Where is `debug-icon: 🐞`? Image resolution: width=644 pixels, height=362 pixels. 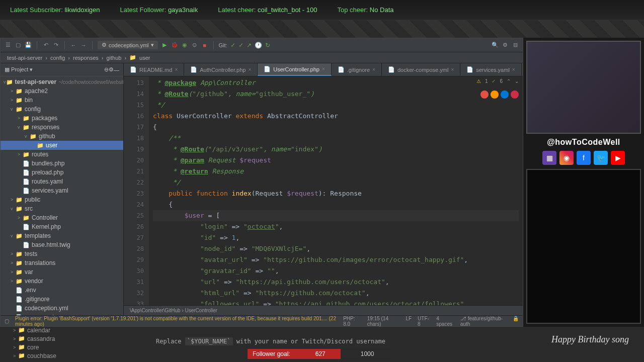
debug-icon: 🐞 is located at coordinates (175, 45).